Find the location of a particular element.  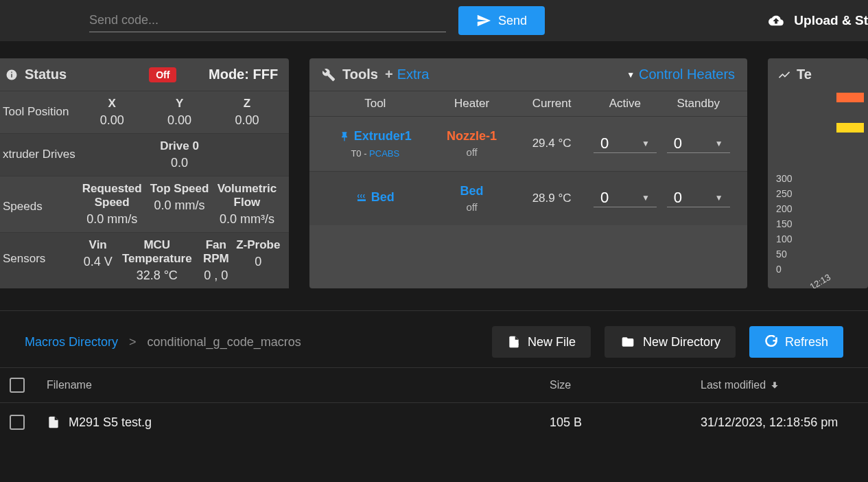

drive0-heading: Drive 0 is located at coordinates (180, 146).